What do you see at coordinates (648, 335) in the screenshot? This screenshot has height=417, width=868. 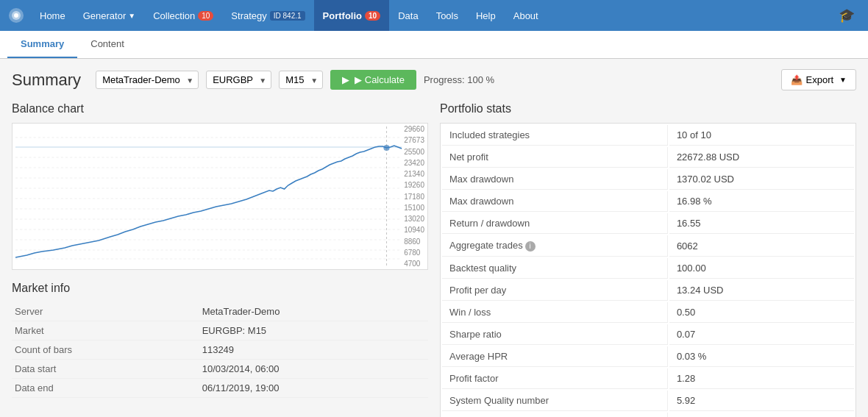 I see `stats-row: Sharpe ratio0.07` at bounding box center [648, 335].